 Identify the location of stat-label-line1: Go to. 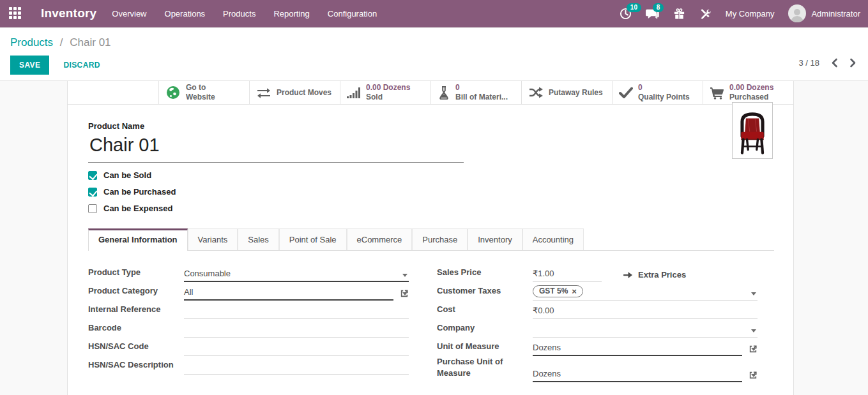
(201, 88).